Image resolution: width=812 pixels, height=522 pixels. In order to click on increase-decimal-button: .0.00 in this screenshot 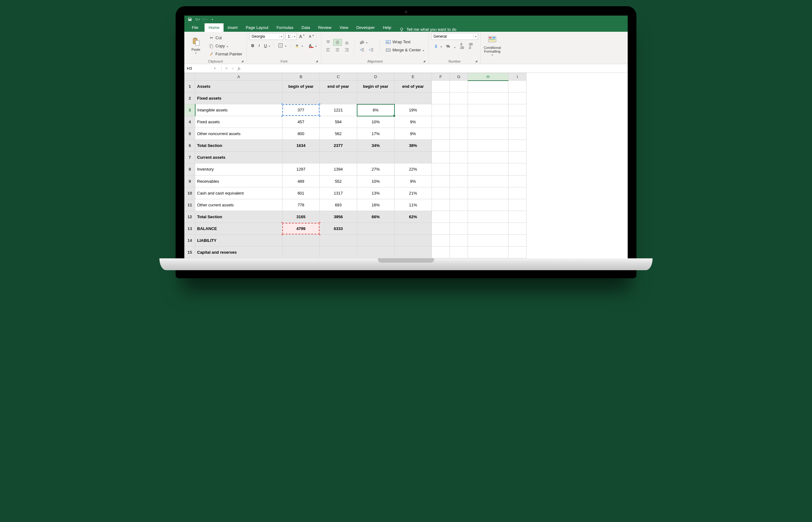, I will do `click(462, 46)`.